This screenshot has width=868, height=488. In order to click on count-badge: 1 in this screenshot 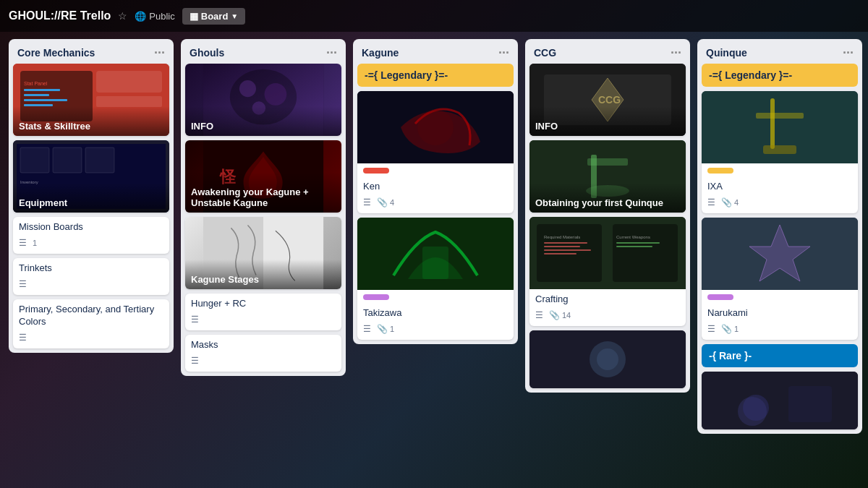, I will do `click(35, 243)`.